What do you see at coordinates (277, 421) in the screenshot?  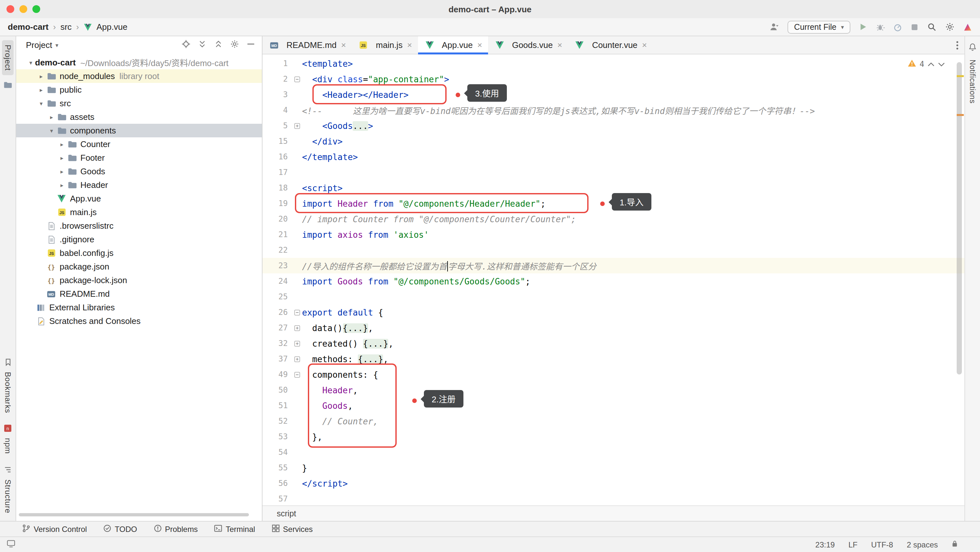 I see `line-number: 52` at bounding box center [277, 421].